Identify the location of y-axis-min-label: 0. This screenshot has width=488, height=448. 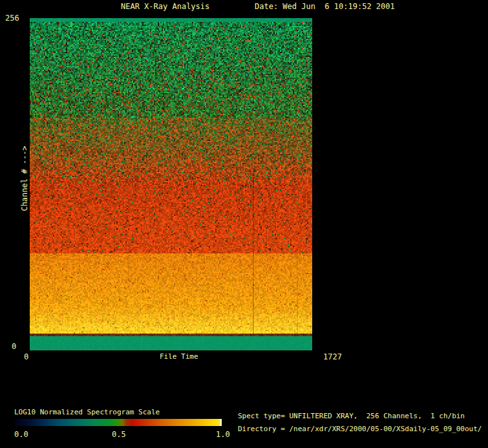
(14, 347).